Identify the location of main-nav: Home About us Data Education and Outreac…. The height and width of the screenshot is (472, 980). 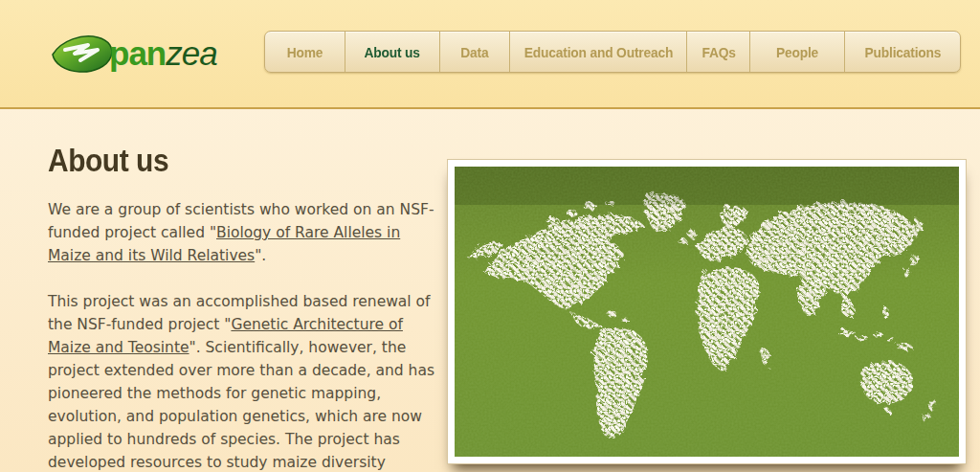
(612, 52).